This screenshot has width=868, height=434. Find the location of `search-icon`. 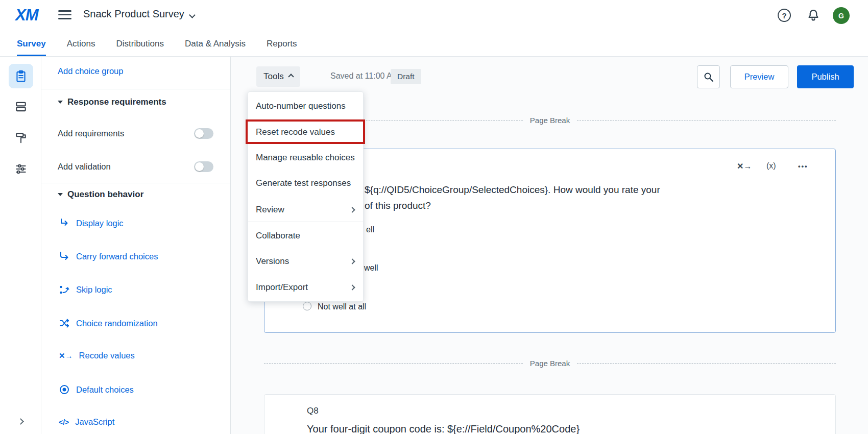

search-icon is located at coordinates (709, 77).